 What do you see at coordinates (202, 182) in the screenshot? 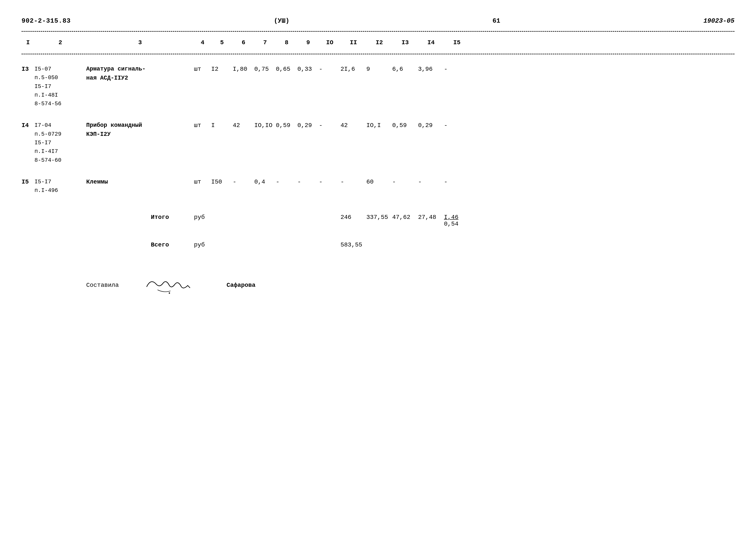
I see `row-i5-col4: шт` at bounding box center [202, 182].